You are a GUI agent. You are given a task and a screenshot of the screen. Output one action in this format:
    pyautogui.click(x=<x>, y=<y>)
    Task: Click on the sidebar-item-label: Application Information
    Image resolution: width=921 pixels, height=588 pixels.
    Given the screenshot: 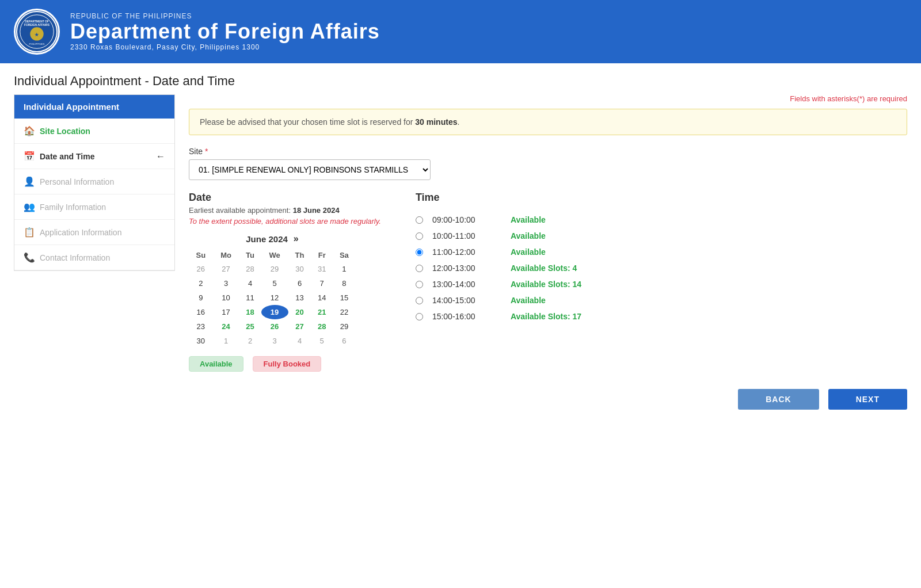 What is the action you would take?
    pyautogui.click(x=81, y=232)
    